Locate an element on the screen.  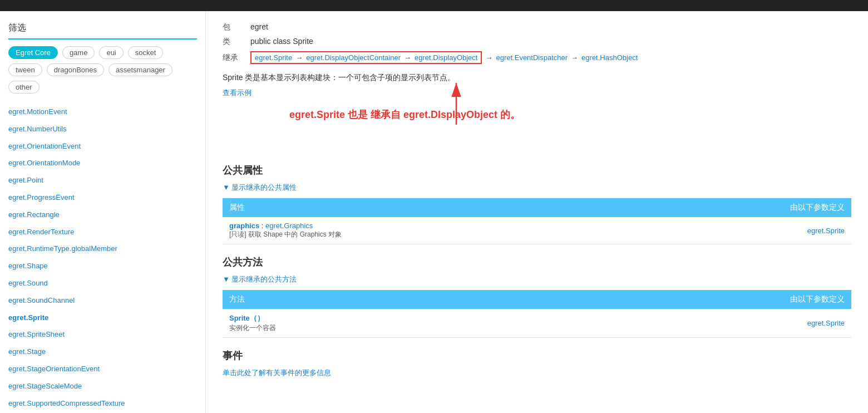
sidebar-item-5: egret.ProgressEvent is located at coordinates (102, 198).